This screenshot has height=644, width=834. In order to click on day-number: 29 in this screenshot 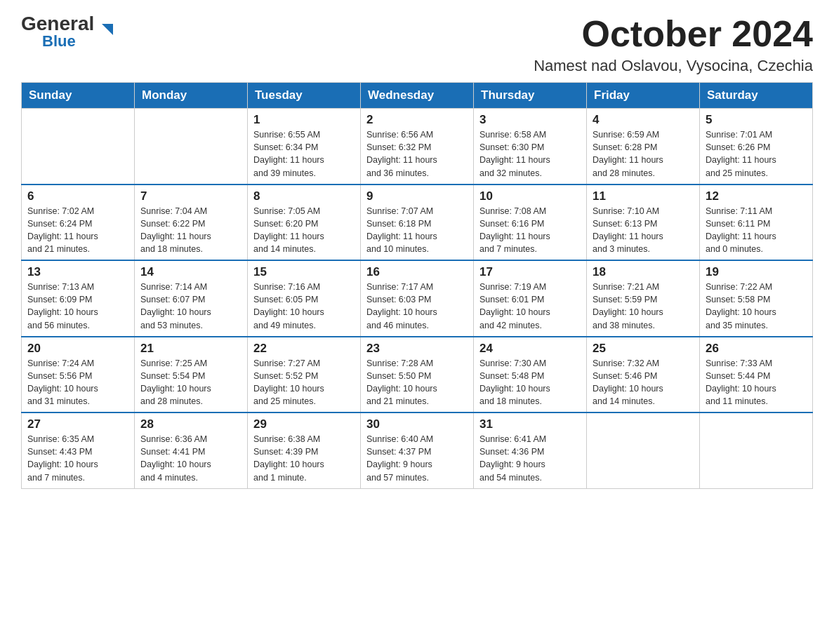, I will do `click(304, 424)`.